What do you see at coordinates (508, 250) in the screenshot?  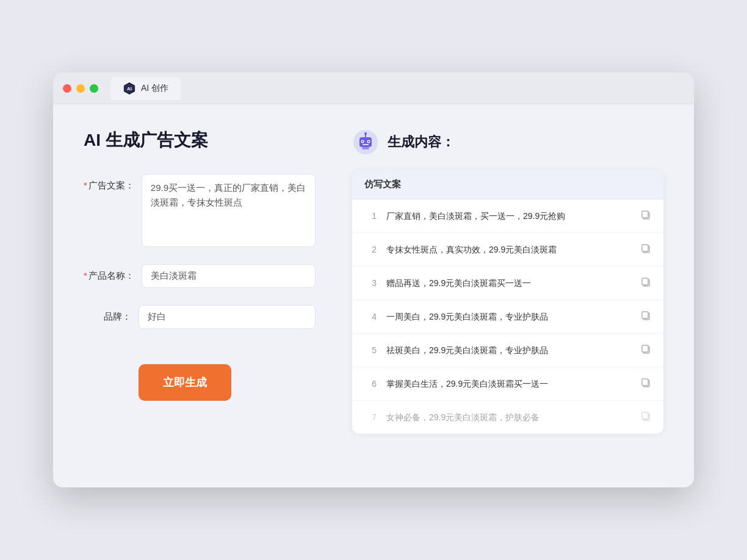 I see `result-text: 专抹女性斑点，真实功效，29.9元美白淡斑霜` at bounding box center [508, 250].